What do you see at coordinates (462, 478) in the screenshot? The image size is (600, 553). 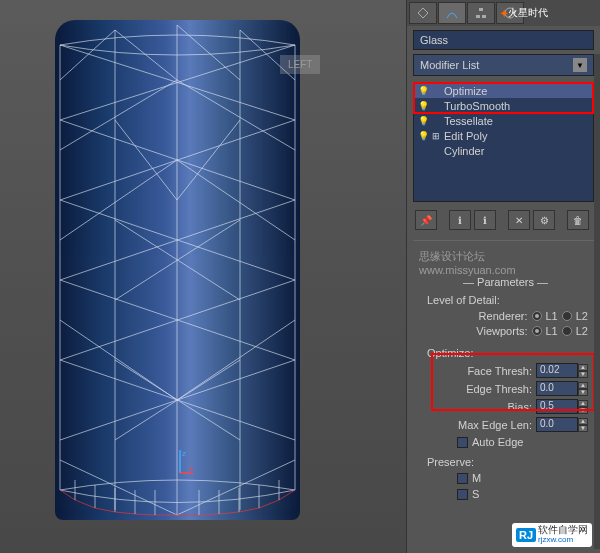 I see `preserve-m-checkbox` at bounding box center [462, 478].